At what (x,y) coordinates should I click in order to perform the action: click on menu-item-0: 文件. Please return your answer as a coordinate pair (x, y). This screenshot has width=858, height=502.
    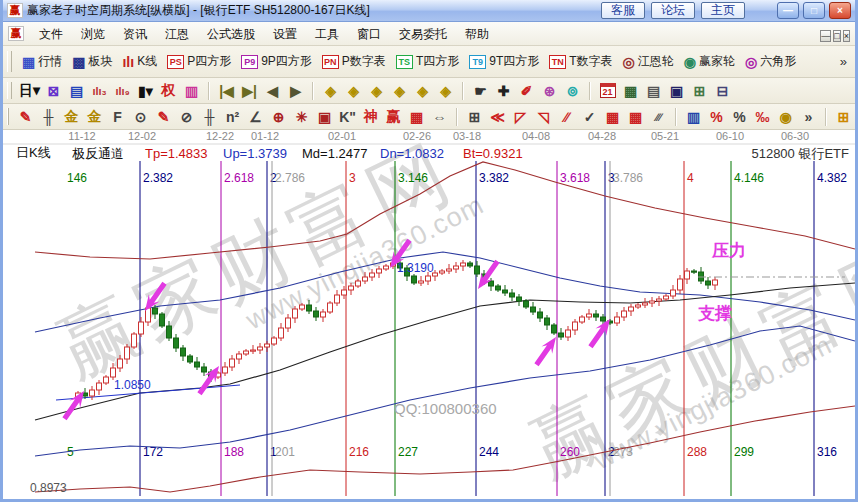
    Looking at the image, I should click on (51, 34).